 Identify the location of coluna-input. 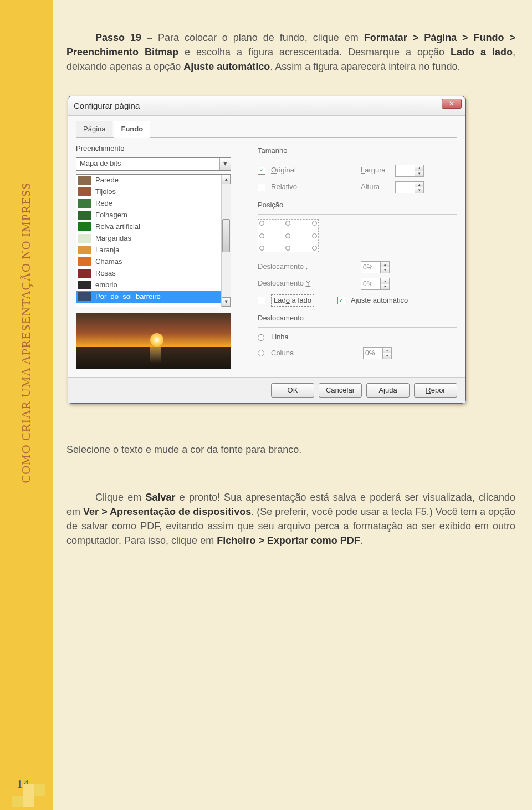
(373, 353).